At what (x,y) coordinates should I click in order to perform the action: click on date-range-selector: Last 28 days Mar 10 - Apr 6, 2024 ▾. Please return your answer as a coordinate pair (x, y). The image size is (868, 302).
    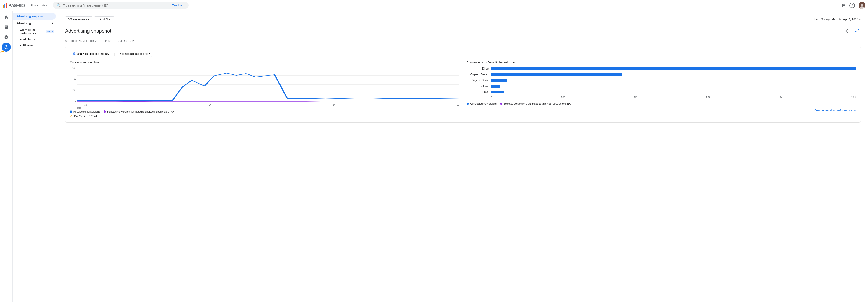
    Looking at the image, I should click on (838, 19).